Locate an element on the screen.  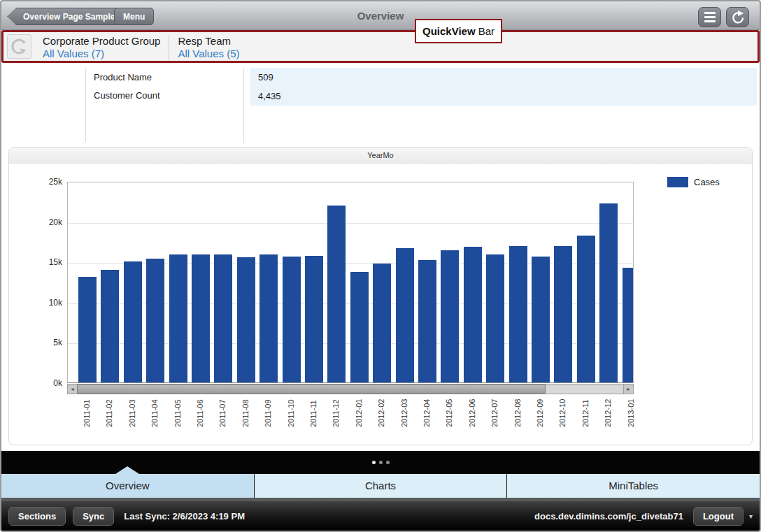
active-tab-notch is located at coordinates (127, 470).